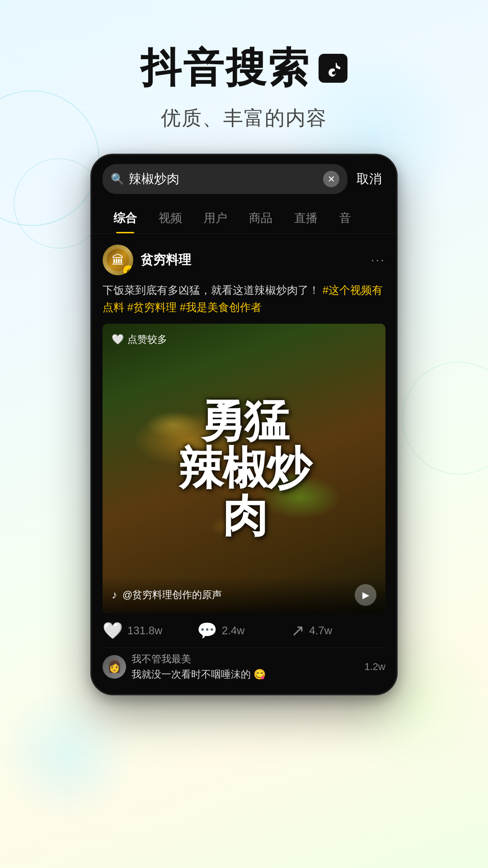  What do you see at coordinates (252, 260) in the screenshot?
I see `post-author-name: 贫穷料理` at bounding box center [252, 260].